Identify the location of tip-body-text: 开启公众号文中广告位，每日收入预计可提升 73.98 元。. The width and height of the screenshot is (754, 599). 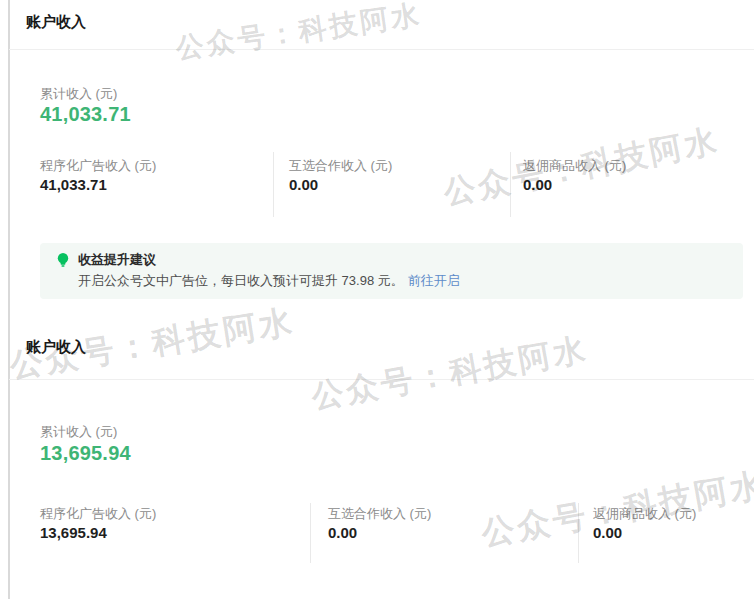
(241, 280).